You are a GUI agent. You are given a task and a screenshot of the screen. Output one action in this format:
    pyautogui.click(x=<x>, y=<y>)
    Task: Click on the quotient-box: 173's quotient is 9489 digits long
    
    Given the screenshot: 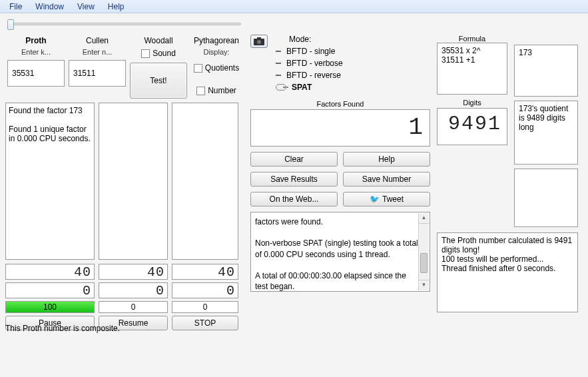 What is the action you would take?
    pyautogui.click(x=546, y=133)
    